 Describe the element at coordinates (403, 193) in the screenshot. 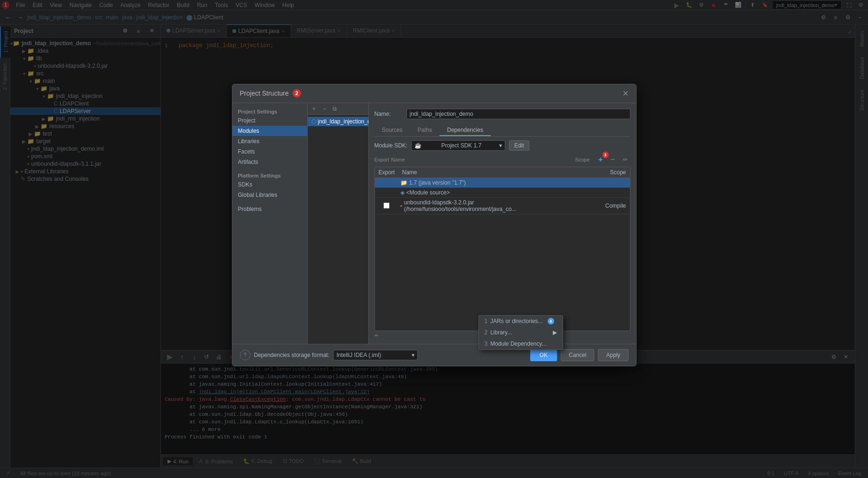

I see `dep-source-icon: ◈` at that location.